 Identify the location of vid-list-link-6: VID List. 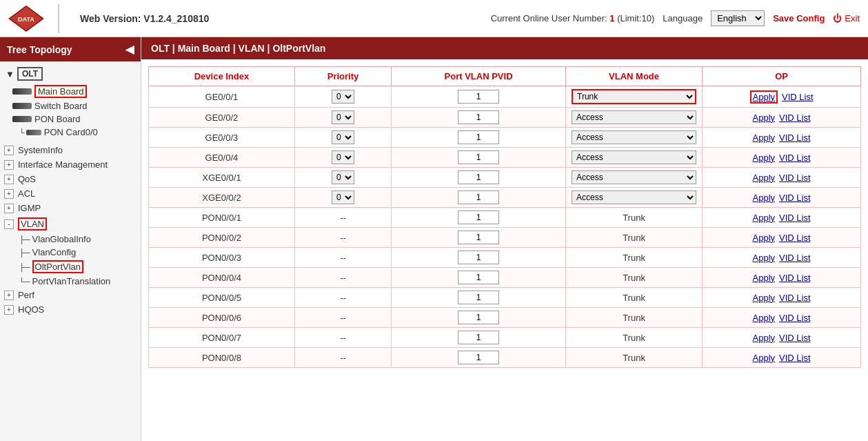
(795, 218).